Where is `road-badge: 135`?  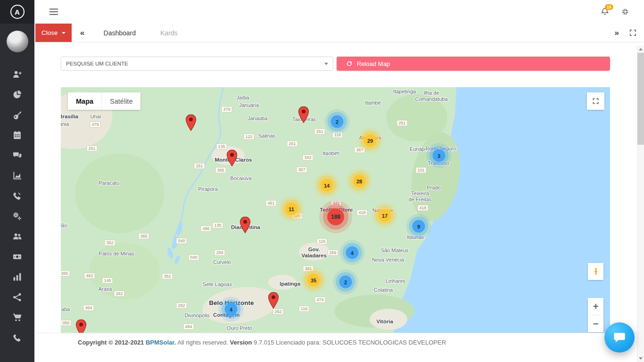
road-badge: 135 is located at coordinates (218, 225).